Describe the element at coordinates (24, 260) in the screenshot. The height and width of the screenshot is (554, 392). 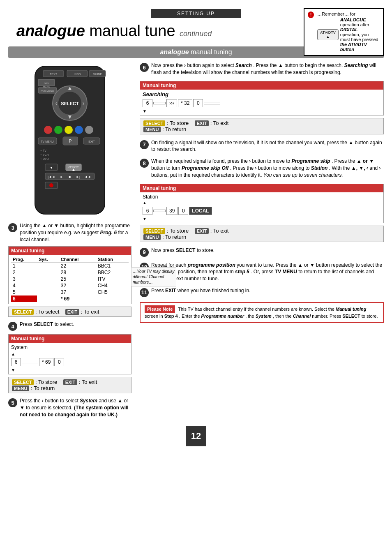
I see `col-prog: Prog.` at that location.